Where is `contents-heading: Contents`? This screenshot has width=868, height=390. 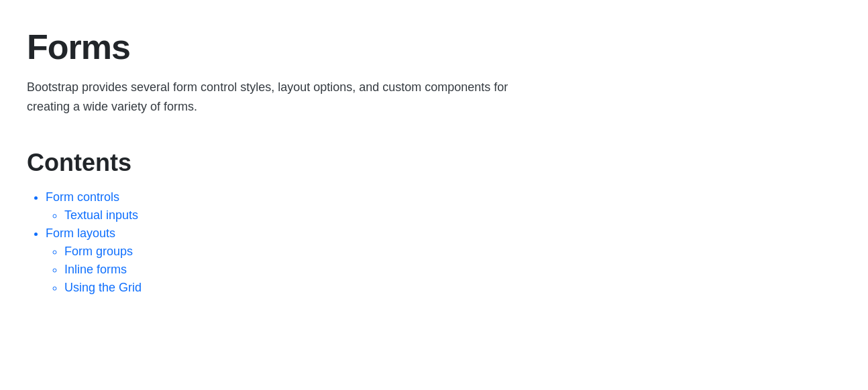
contents-heading: Contents is located at coordinates (434, 163).